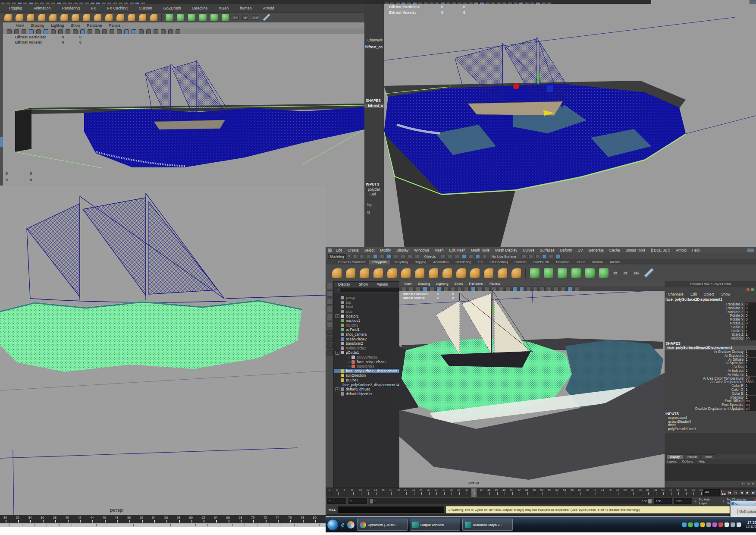  I want to click on input-node: Del, so click(373, 194).